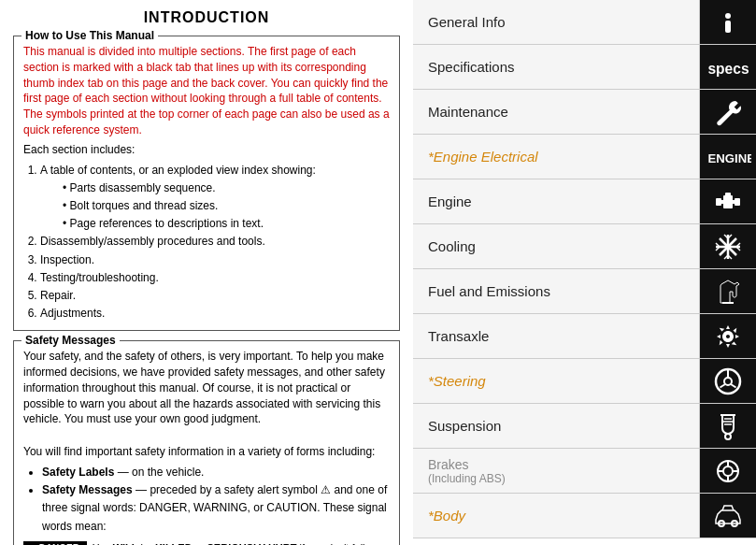 This screenshot has height=545, width=756. I want to click on sidebar-label-steering: *Steering, so click(557, 381).